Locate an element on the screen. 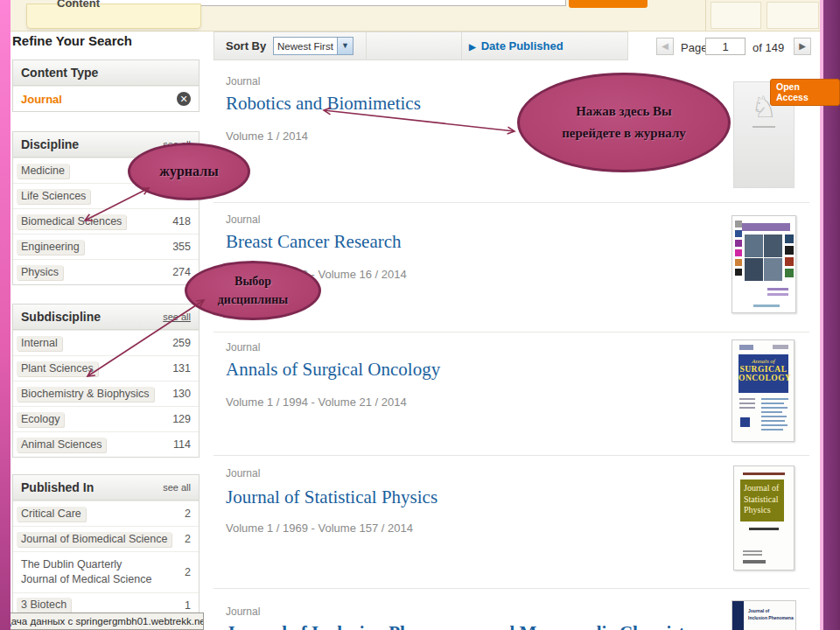 This screenshot has height=630, width=840. result-title-breast-cancer: Breast Cancer Research is located at coordinates (313, 242).